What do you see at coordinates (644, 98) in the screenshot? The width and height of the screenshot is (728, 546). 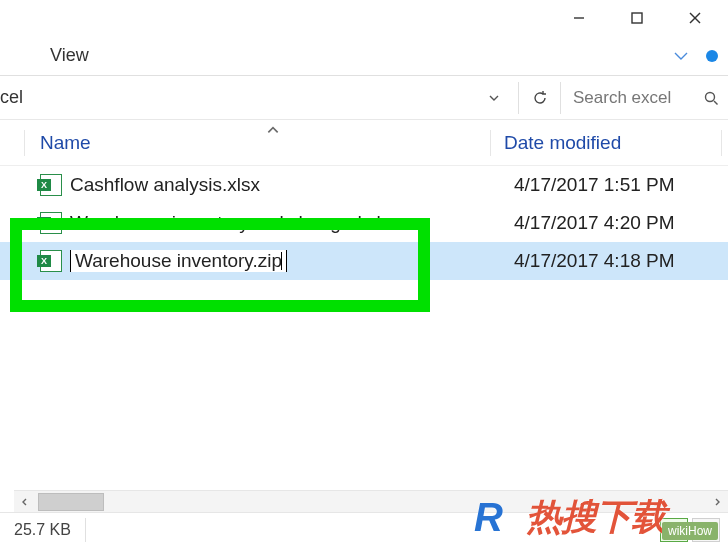 I see `search-input: Search excel` at bounding box center [644, 98].